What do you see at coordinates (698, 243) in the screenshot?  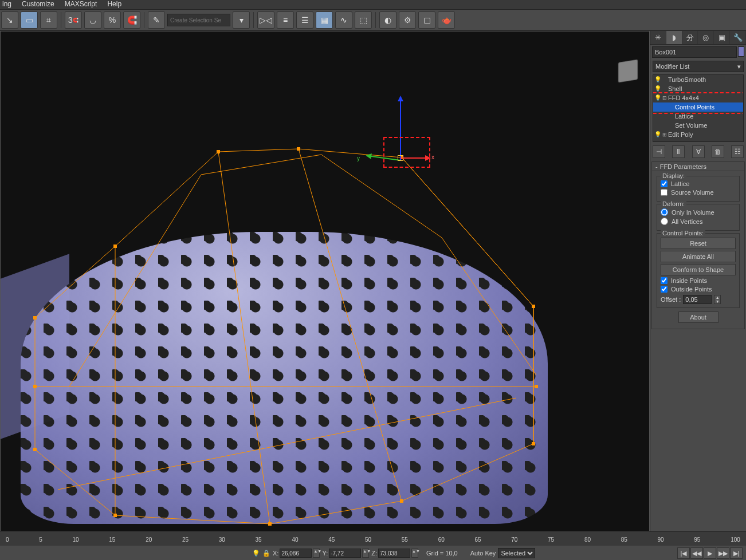 I see `reset-button: Reset` at bounding box center [698, 243].